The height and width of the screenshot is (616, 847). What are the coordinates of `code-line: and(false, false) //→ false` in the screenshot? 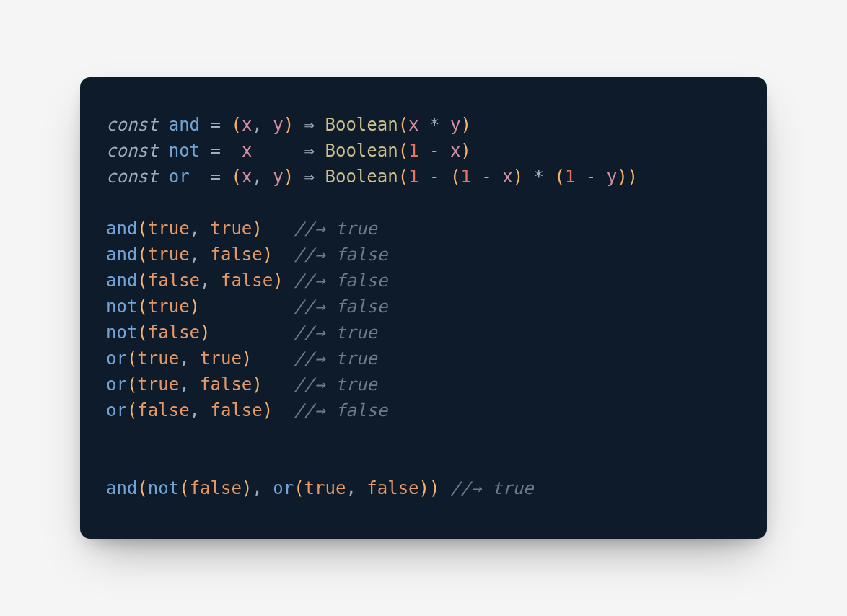 It's located at (247, 281).